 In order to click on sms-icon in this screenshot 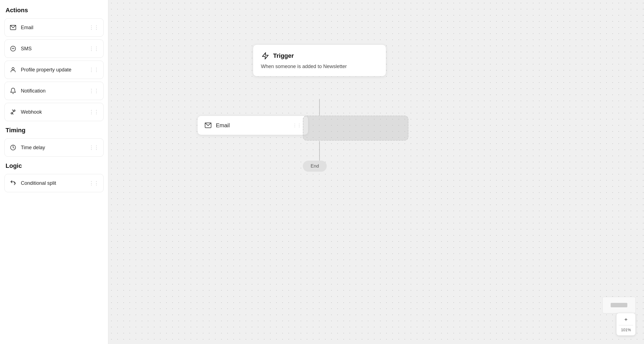, I will do `click(13, 49)`.